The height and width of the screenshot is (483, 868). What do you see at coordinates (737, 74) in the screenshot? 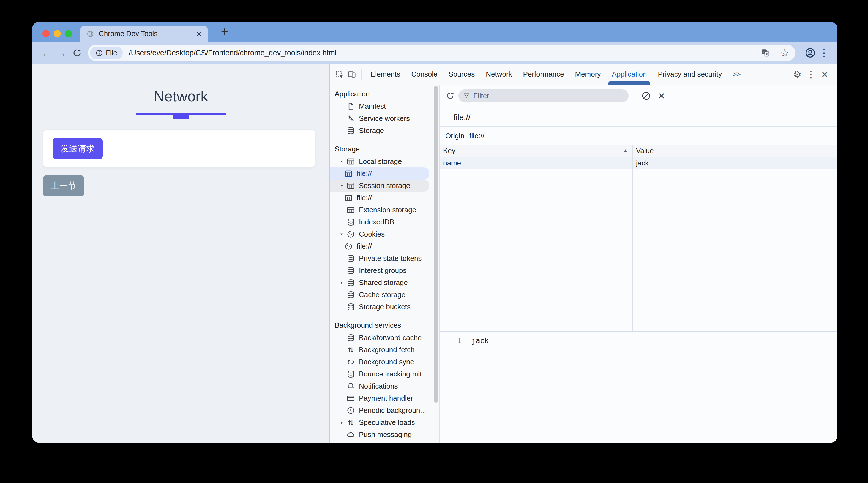
I see `more-tabs-icon: >>` at bounding box center [737, 74].